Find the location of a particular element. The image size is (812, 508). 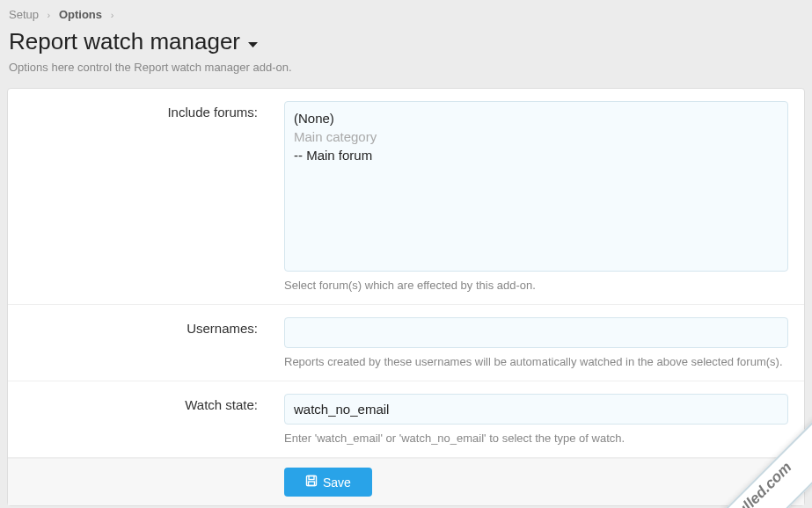

panel-footer: Save is located at coordinates (406, 482).